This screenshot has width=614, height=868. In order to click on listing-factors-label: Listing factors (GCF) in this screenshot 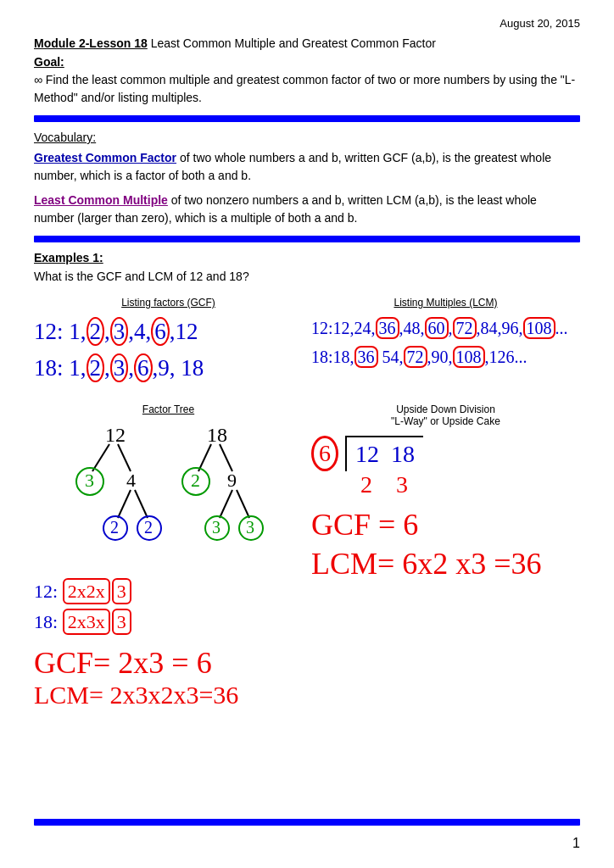, I will do `click(168, 303)`.